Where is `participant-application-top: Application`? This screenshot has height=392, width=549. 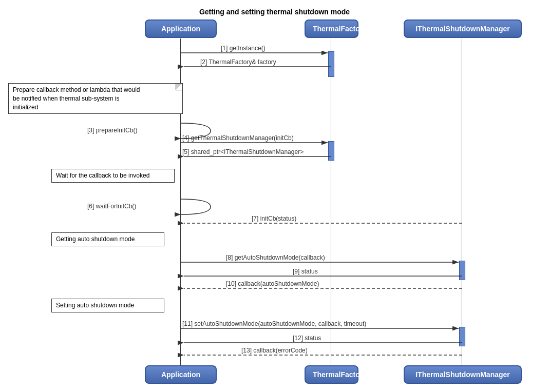 participant-application-top: Application is located at coordinates (181, 29).